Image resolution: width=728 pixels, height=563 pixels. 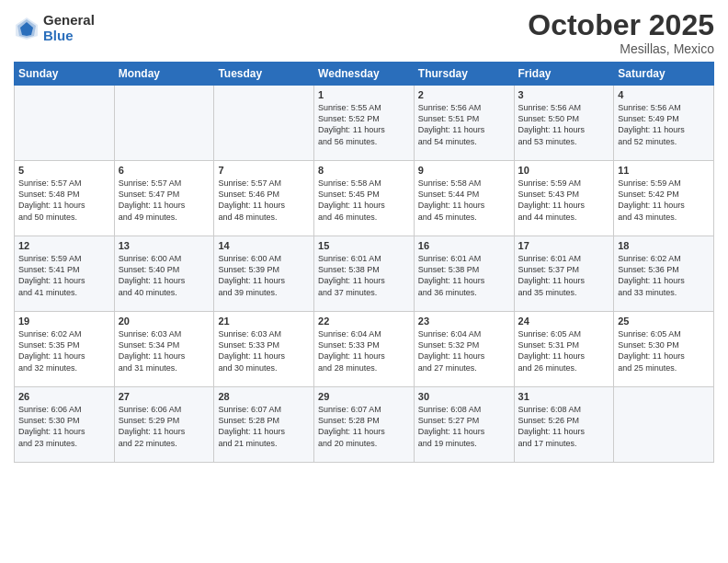 I want to click on day-info: Sunrise: 5:58 AM Sunset: 5:45 PM Dayligh…, so click(x=351, y=200).